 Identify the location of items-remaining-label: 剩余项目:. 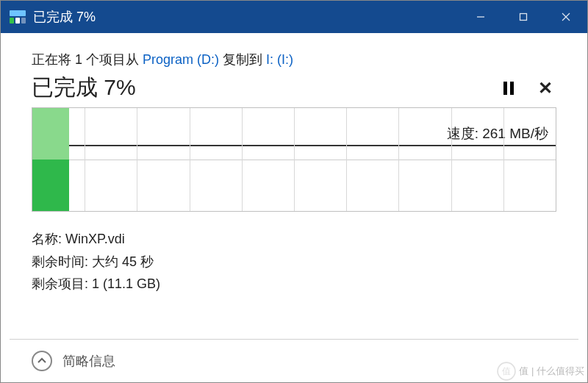
(62, 284).